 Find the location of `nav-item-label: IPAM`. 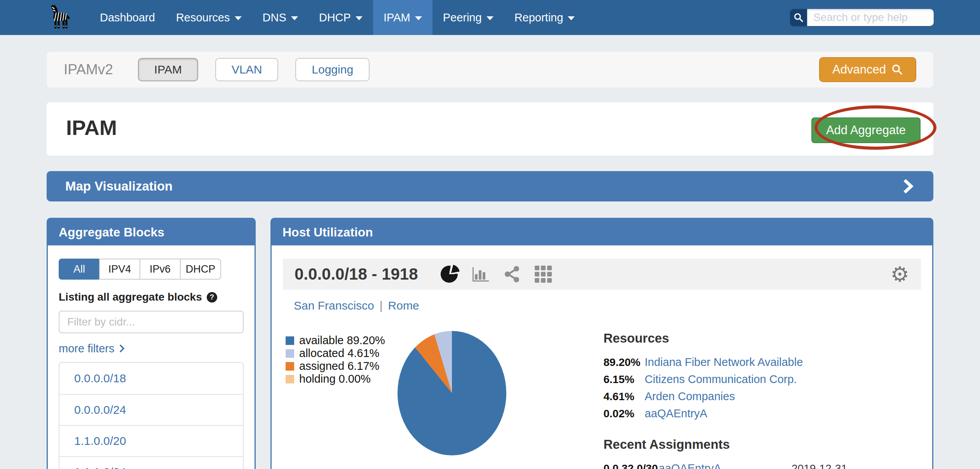

nav-item-label: IPAM is located at coordinates (397, 18).